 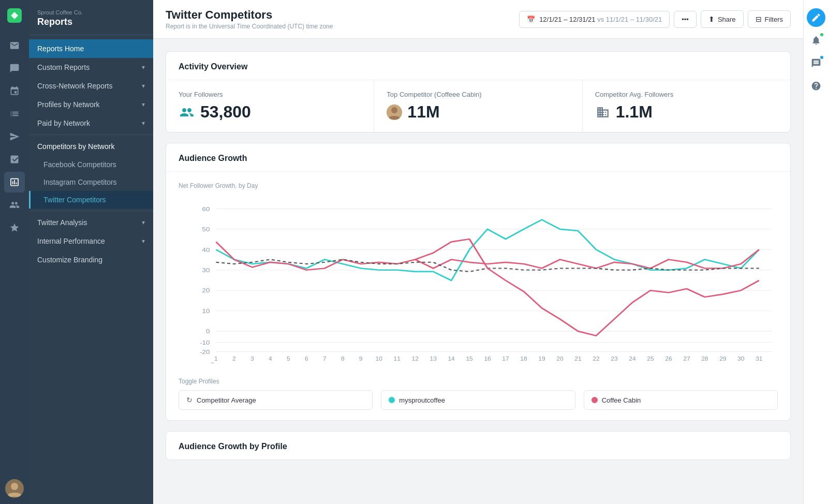 What do you see at coordinates (433, 358) in the screenshot?
I see `svg-text: 13` at bounding box center [433, 358].